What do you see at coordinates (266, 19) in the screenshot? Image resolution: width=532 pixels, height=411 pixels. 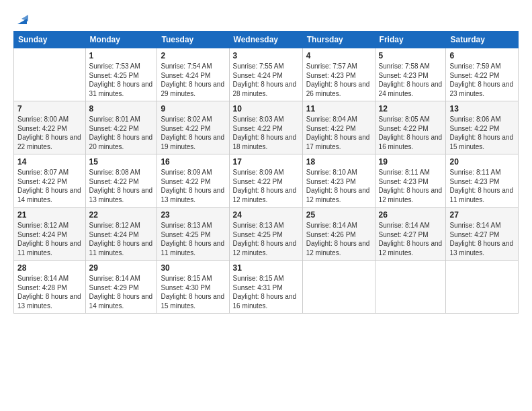 I see `page-header` at bounding box center [266, 19].